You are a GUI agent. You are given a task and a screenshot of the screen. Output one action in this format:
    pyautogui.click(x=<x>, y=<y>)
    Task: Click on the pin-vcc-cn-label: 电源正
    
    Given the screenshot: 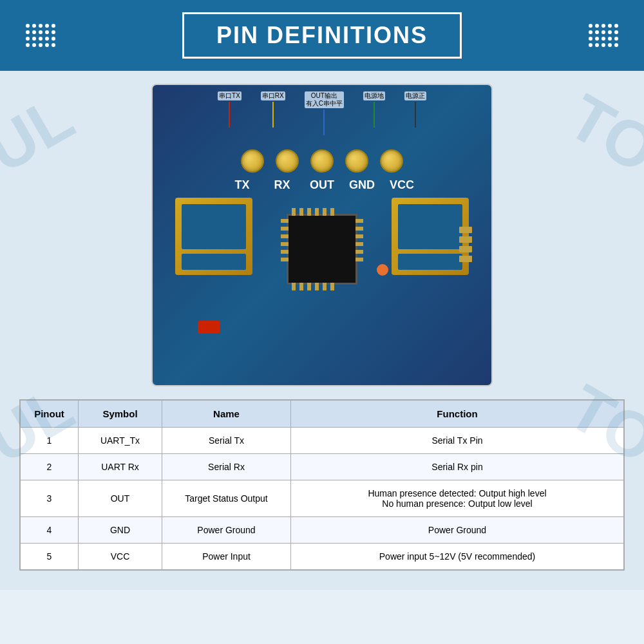 What is the action you would take?
    pyautogui.click(x=415, y=96)
    